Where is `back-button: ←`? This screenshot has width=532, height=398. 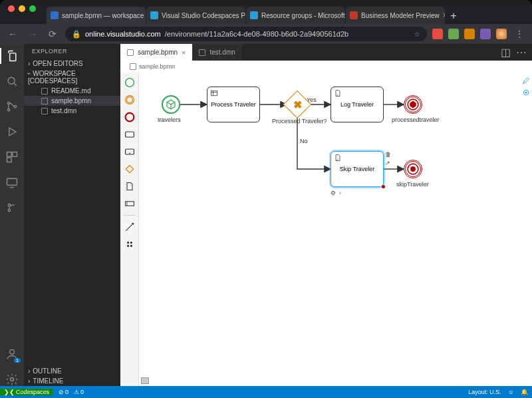 back-button: ← is located at coordinates (13, 34).